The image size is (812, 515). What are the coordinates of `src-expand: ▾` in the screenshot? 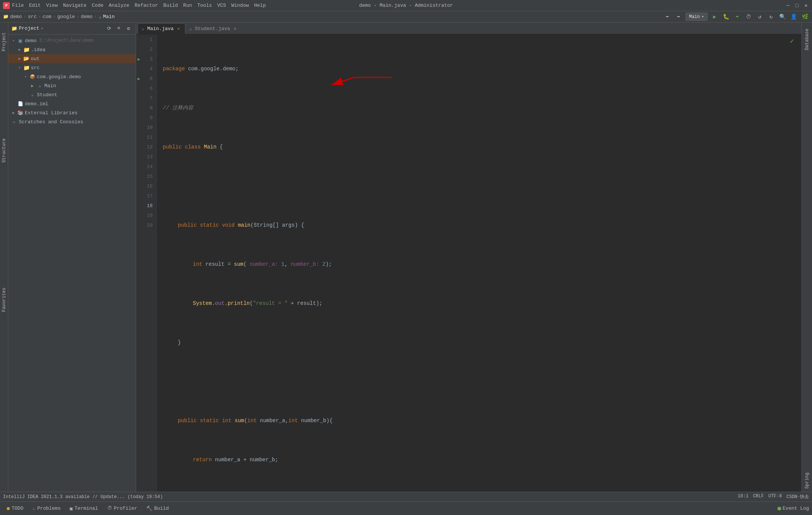 It's located at (20, 68).